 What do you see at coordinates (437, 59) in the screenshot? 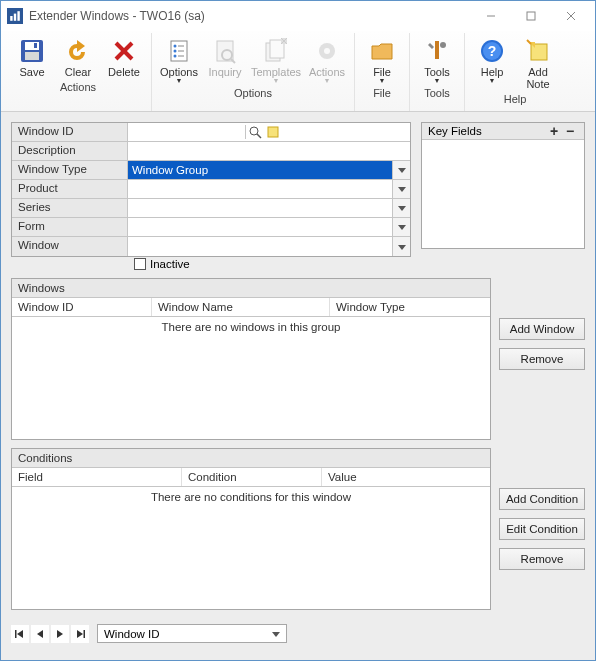
I see `tools-button: Tools ▼` at bounding box center [437, 59].